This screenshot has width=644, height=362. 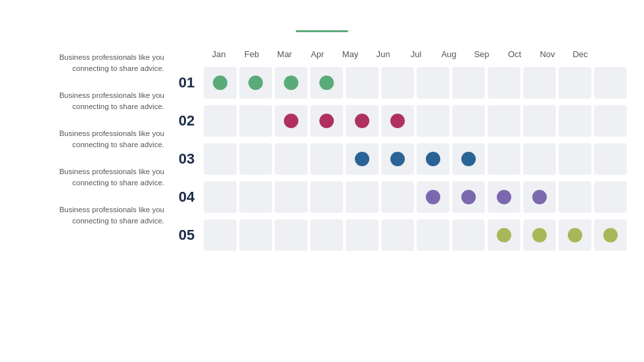 I want to click on cell-r1-c2, so click(x=291, y=121).